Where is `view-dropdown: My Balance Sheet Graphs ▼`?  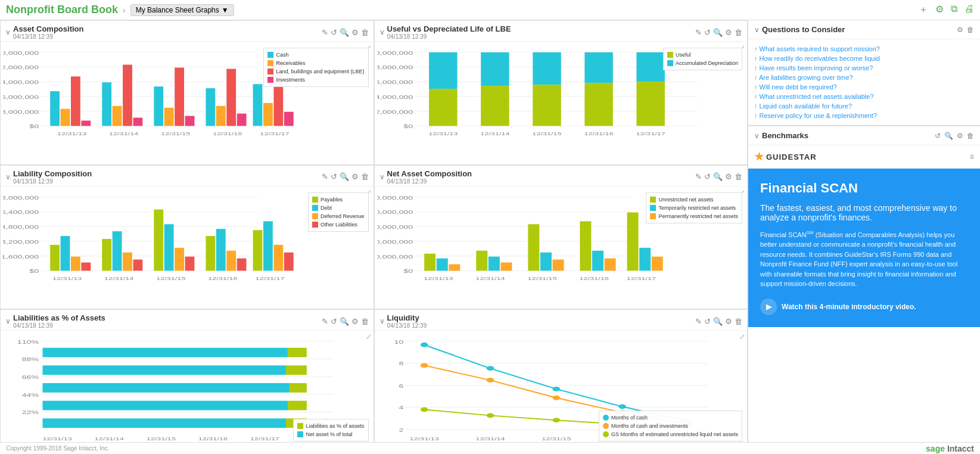 view-dropdown: My Balance Sheet Graphs ▼ is located at coordinates (182, 10).